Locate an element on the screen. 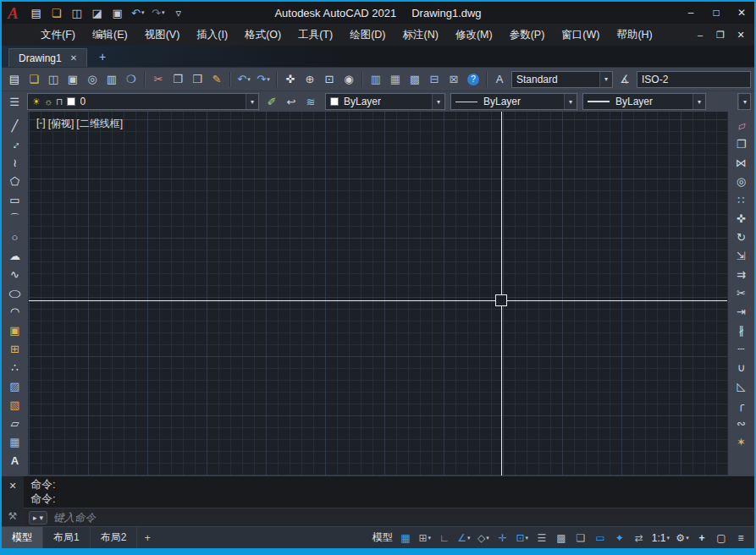  customization-button: ≡ is located at coordinates (741, 538).